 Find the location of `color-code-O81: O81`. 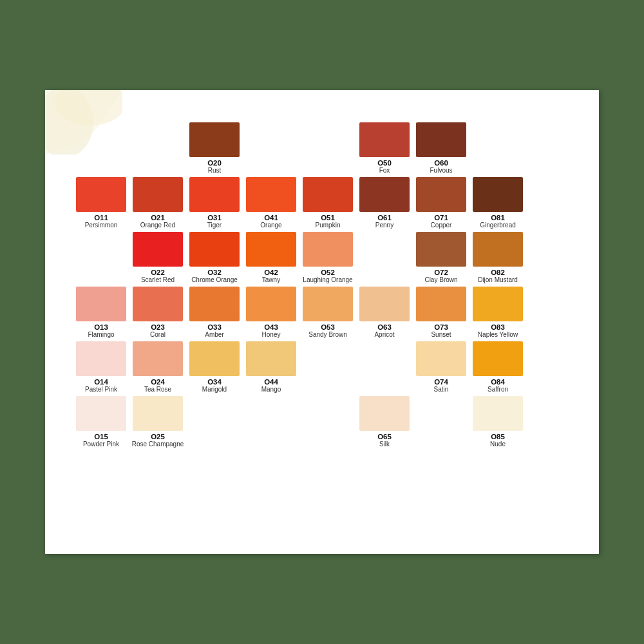

color-code-O81: O81 is located at coordinates (498, 218).